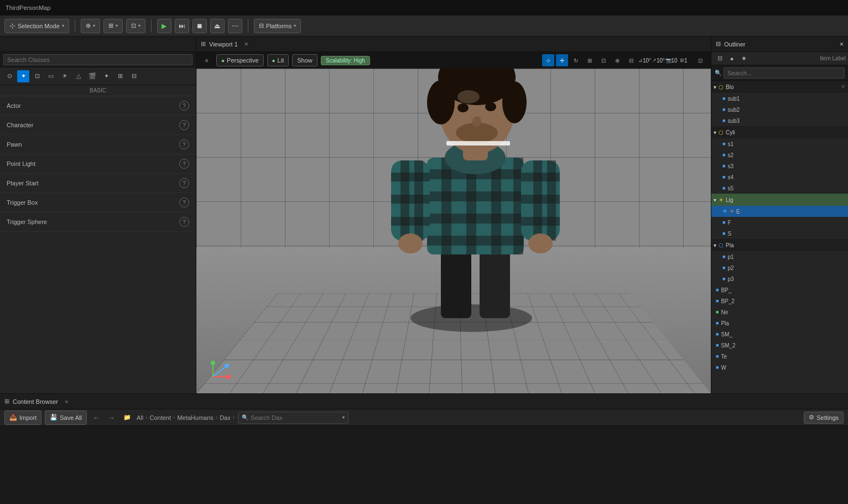  I want to click on outliner-group-blo: ▾ ⬡ Blo 👁, so click(780, 87).